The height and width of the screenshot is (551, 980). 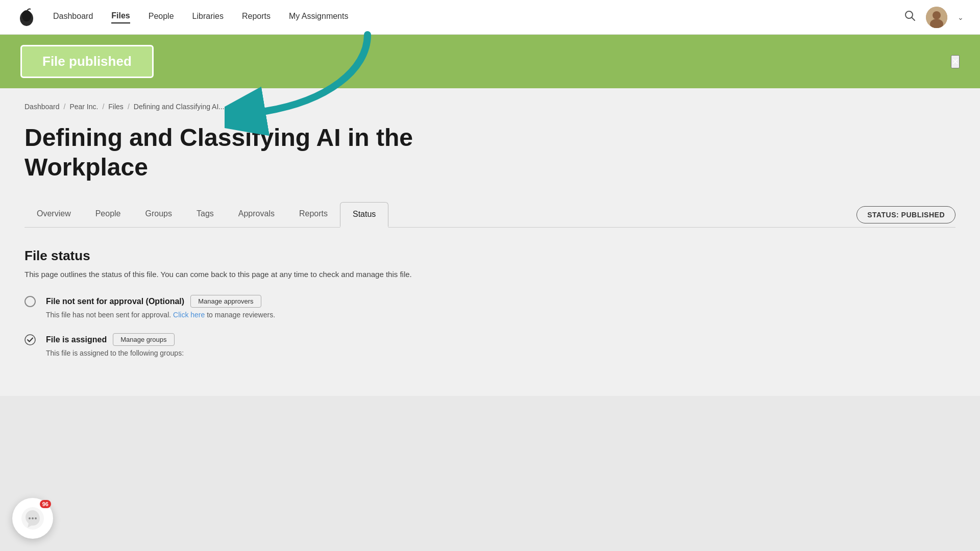 What do you see at coordinates (490, 61) in the screenshot?
I see `notification-banner: File published ×` at bounding box center [490, 61].